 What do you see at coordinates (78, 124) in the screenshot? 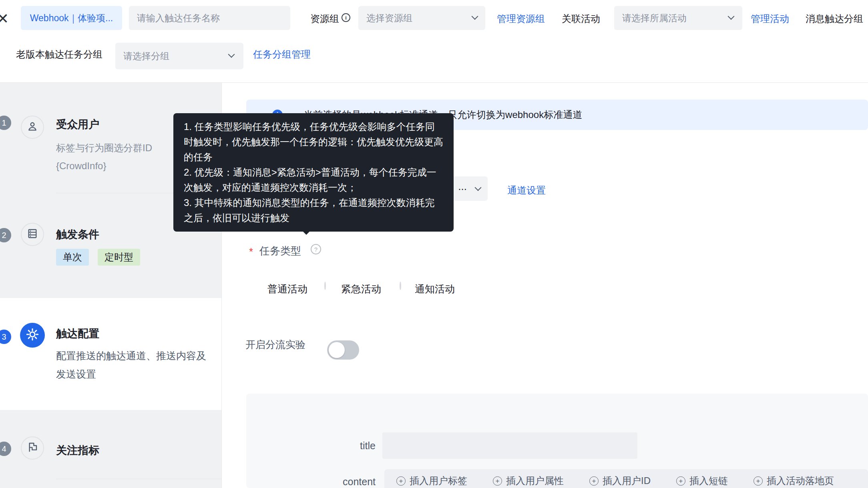
I see `step-1-title: 受众用户` at bounding box center [78, 124].